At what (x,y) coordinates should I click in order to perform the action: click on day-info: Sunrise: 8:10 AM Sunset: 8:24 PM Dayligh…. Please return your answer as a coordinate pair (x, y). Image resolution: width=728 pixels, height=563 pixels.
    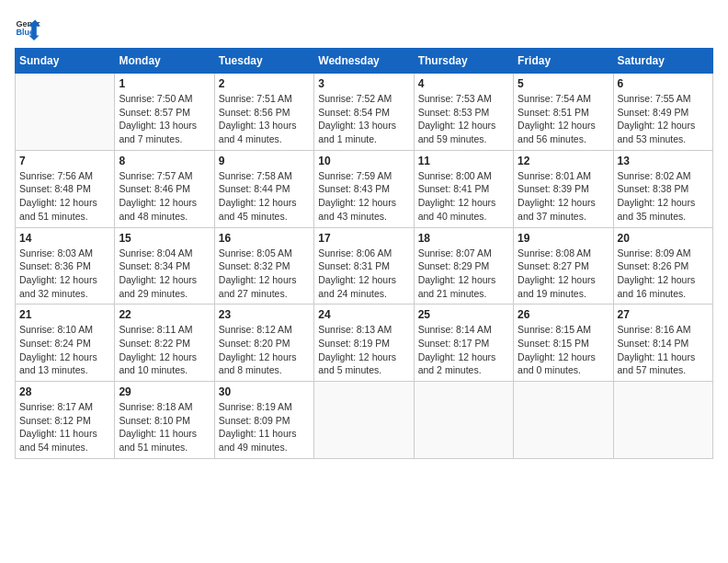
    Looking at the image, I should click on (64, 350).